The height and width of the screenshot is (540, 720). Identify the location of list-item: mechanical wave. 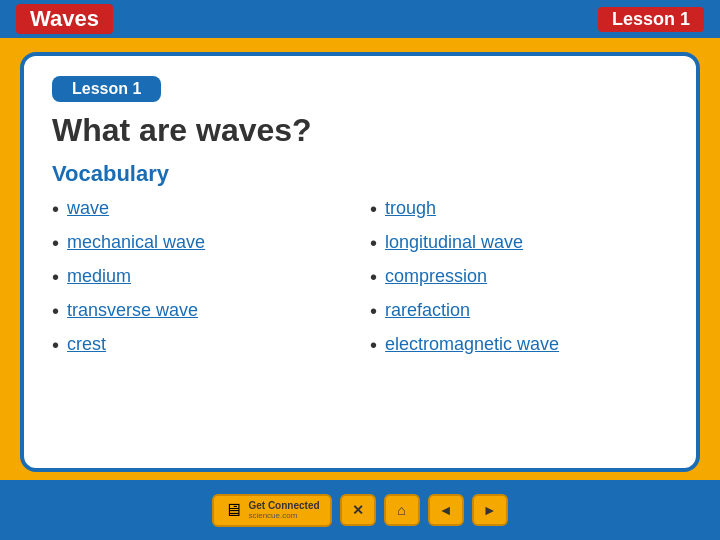
(201, 243).